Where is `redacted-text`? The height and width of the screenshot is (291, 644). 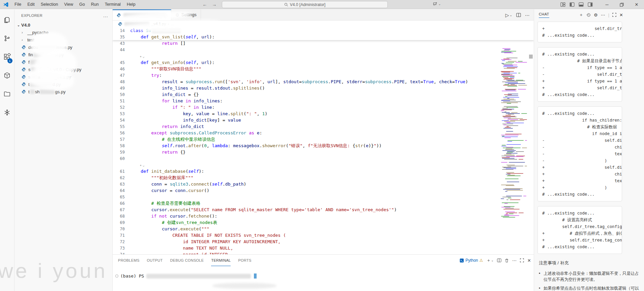 redacted-text is located at coordinates (40, 69).